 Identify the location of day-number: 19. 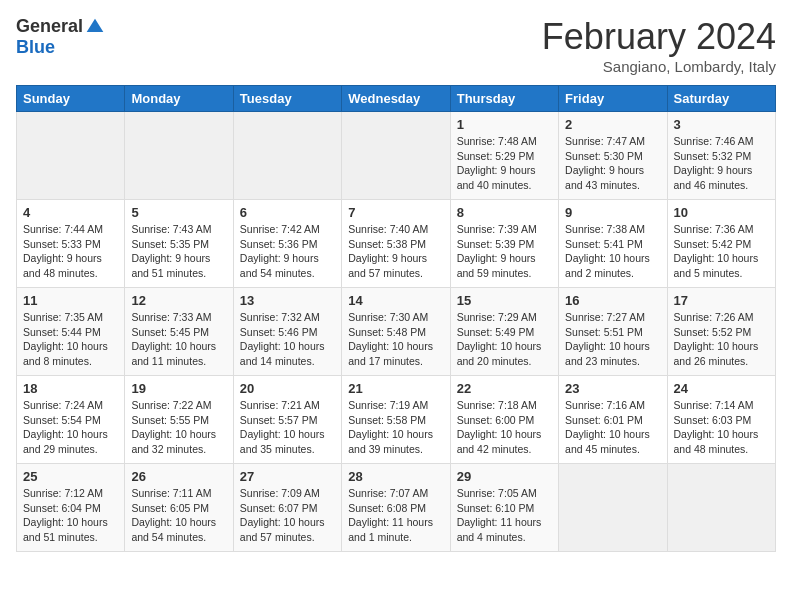
(178, 388).